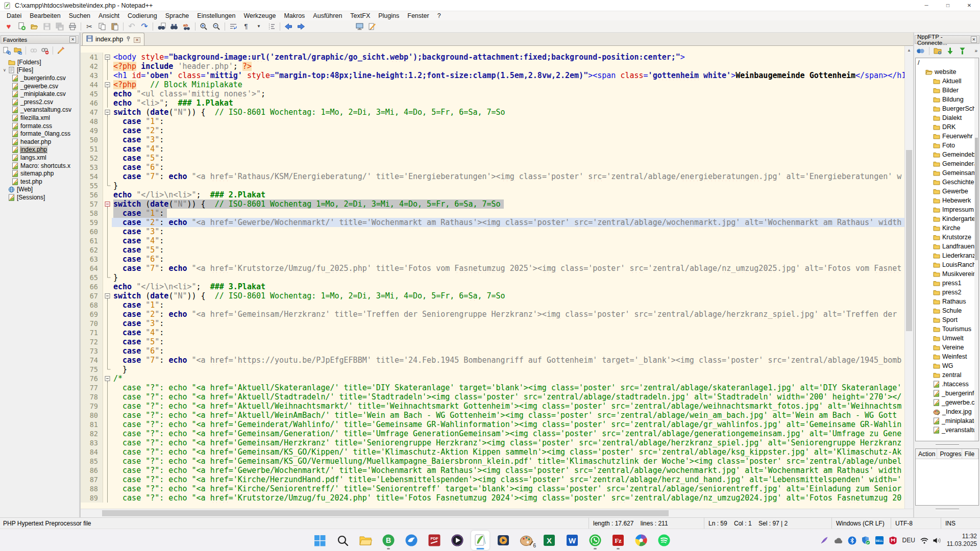 Image resolution: width=980 pixels, height=551 pixels. What do you see at coordinates (497, 314) in the screenshot?
I see `code-line-69: 69 case "2": echo "<a href='Gemeinsam/He…` at bounding box center [497, 314].